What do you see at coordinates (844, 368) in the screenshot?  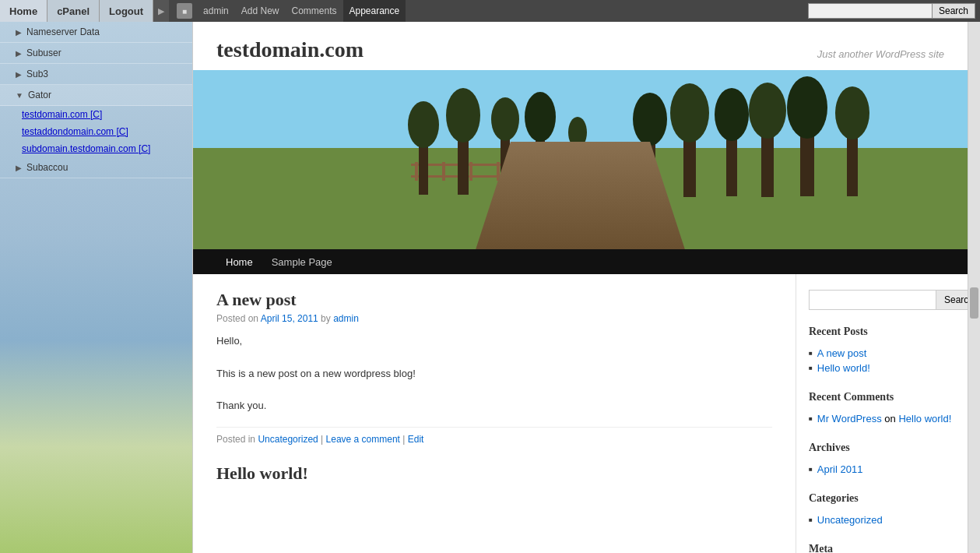 I see `recent-post-link-2: Hello world!` at bounding box center [844, 368].